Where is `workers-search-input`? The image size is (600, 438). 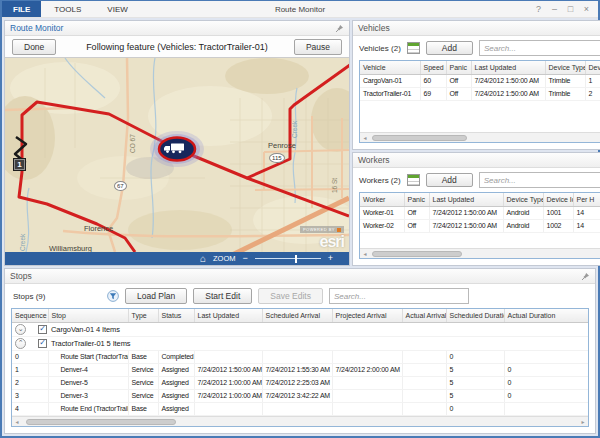
workers-search-input is located at coordinates (540, 180).